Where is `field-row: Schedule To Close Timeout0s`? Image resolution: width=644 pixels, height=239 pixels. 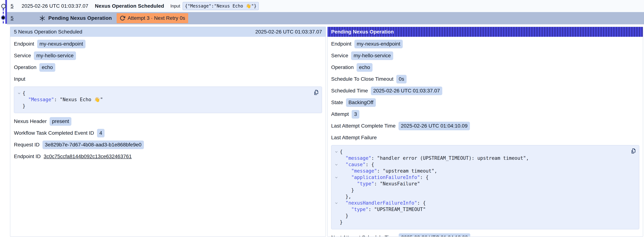 field-row: Schedule To Close Timeout0s is located at coordinates (485, 79).